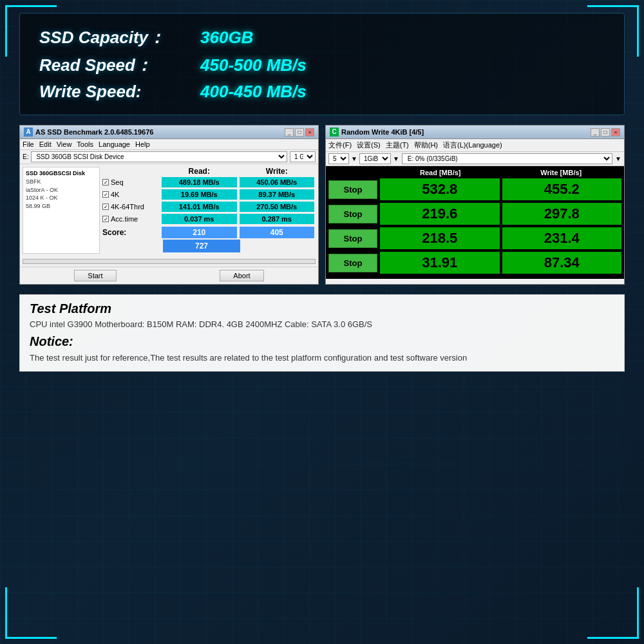  Describe the element at coordinates (64, 144) in the screenshot. I see `asssd-menu-view: View` at that location.